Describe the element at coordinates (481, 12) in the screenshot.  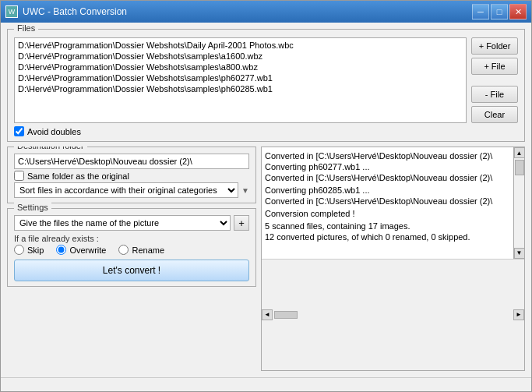
I see `minimize-button: ─` at that location.